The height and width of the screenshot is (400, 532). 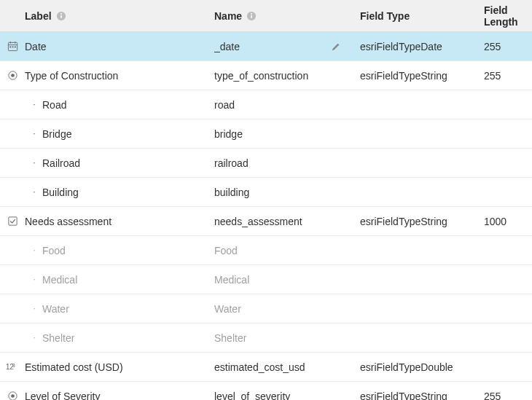 What do you see at coordinates (287, 367) in the screenshot?
I see `row-name-cell: estimated_cost_usd` at bounding box center [287, 367].